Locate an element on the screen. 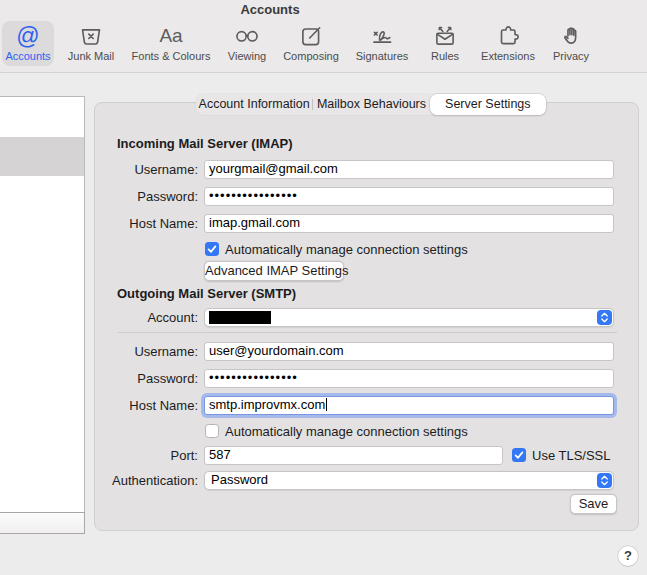  imap-username-value: yourgmail@gmail.com is located at coordinates (274, 168).